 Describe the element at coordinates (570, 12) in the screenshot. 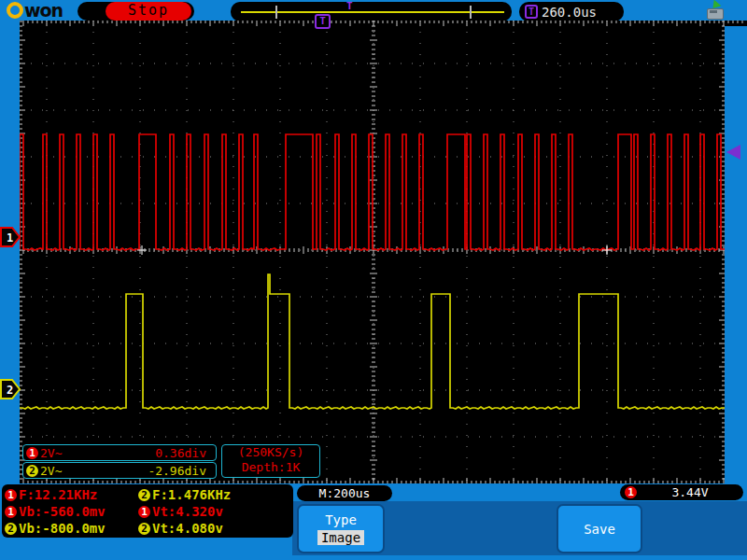

I see `trigger-time-value: 260.0us` at that location.